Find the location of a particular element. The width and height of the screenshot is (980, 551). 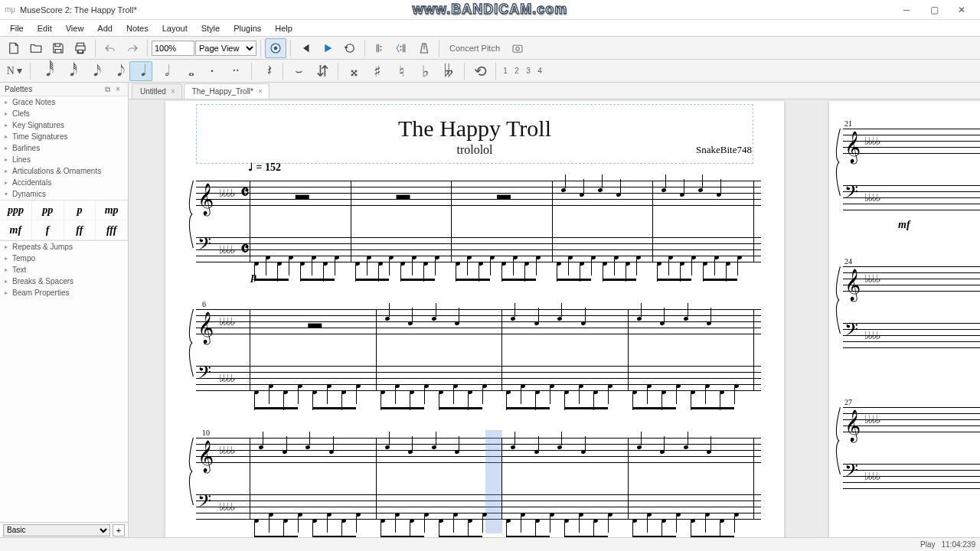

palette-barlines: ▸Barlines is located at coordinates (64, 148).